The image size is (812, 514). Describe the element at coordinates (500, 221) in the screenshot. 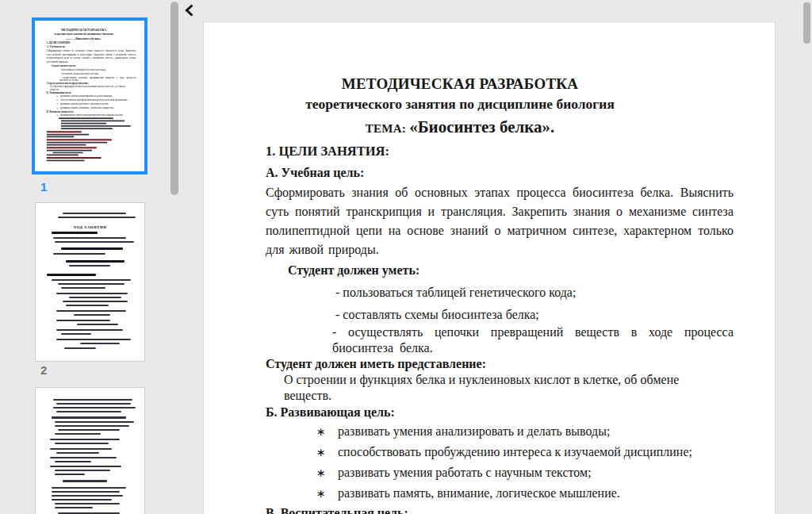

I see `goal-a-paragraph: Сформировать знания об основных этапах п…` at that location.